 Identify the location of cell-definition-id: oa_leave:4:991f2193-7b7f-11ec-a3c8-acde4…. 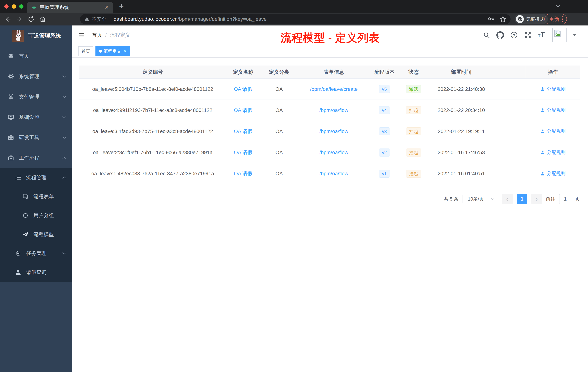
(153, 110).